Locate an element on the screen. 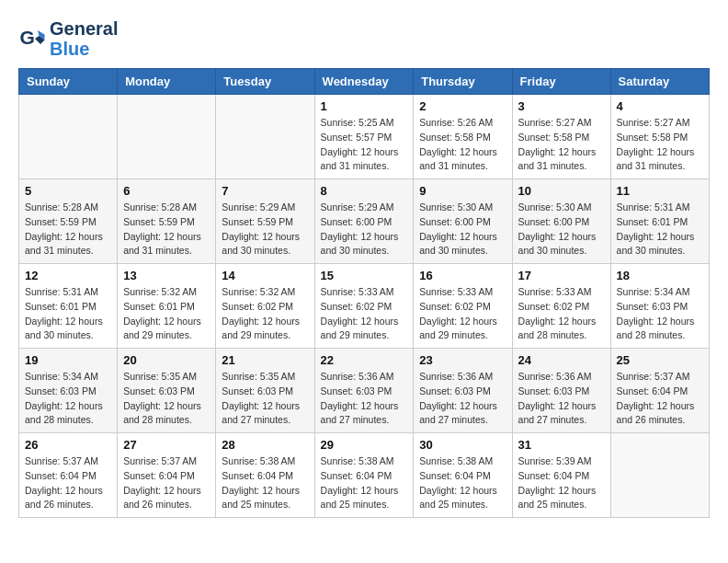 The image size is (728, 563). calendar-cell: 7Sunrise: 5:29 AM Sunset: 5:59 PM Daylig… is located at coordinates (265, 222).